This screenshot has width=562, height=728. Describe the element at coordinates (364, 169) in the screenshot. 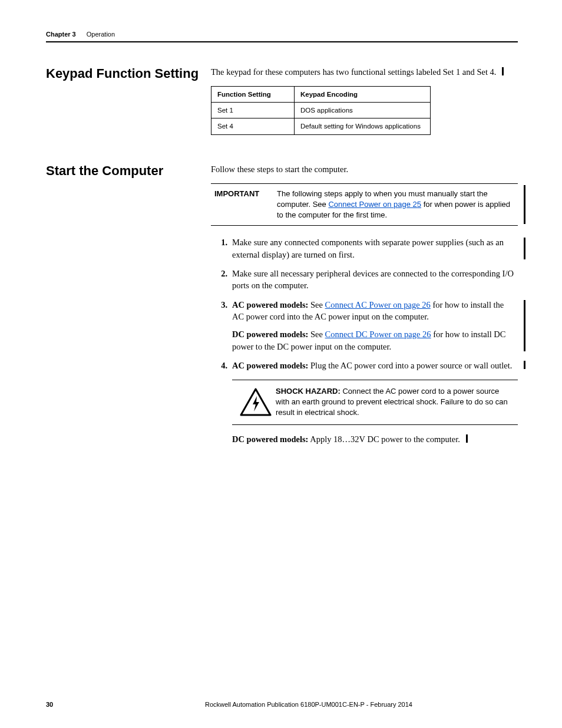

I see `start-intro: Follow these steps to start the computer…` at that location.